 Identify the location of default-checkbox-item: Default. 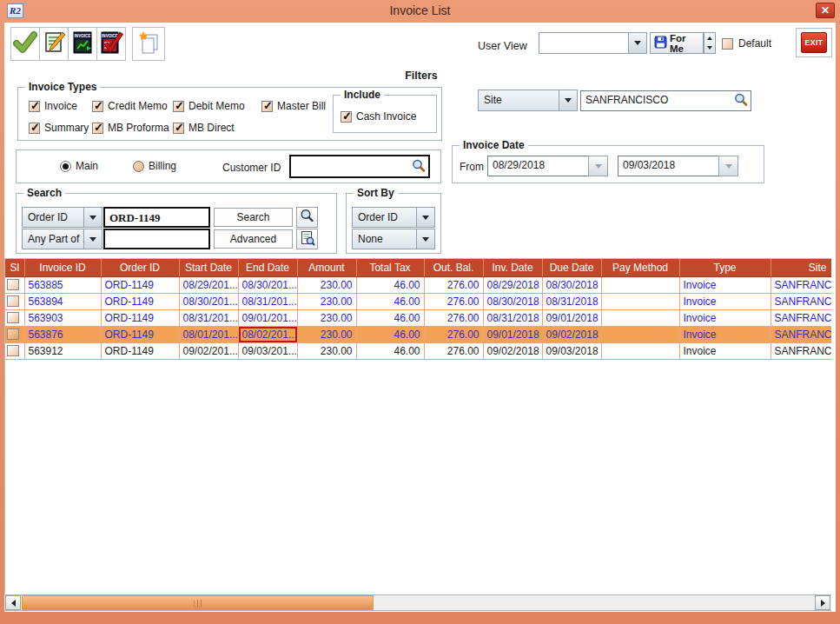
(747, 43).